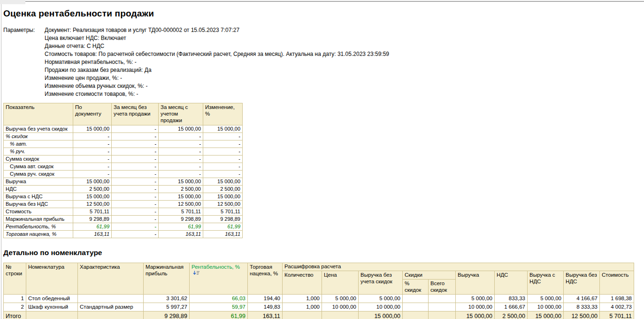 The width and height of the screenshot is (644, 319). I want to click on summary-row-label: Маржинальная прибыль, so click(38, 219).